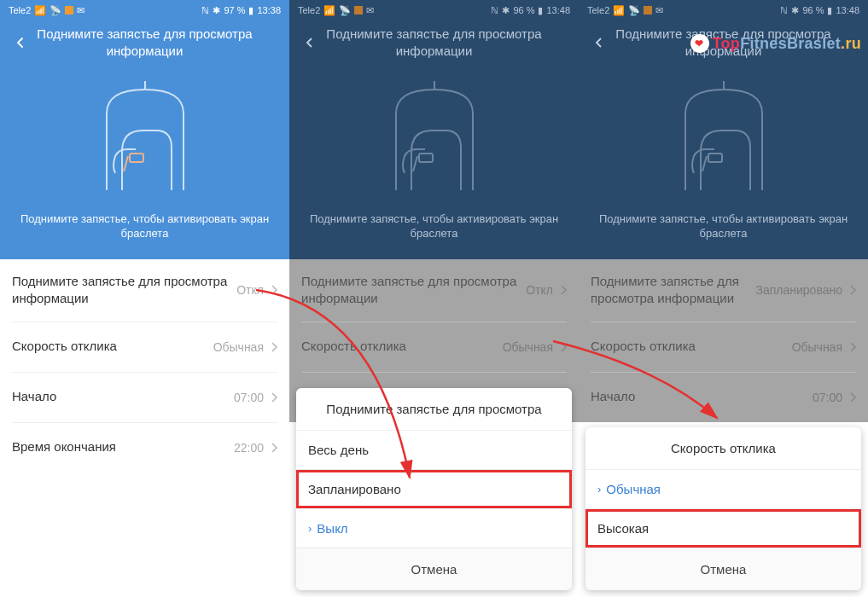 The image size is (868, 597). What do you see at coordinates (145, 10) in the screenshot?
I see `status-bar: Tele2 📶 📡 ✉ ℕ ✱ 97 % ▮ 13:38` at bounding box center [145, 10].